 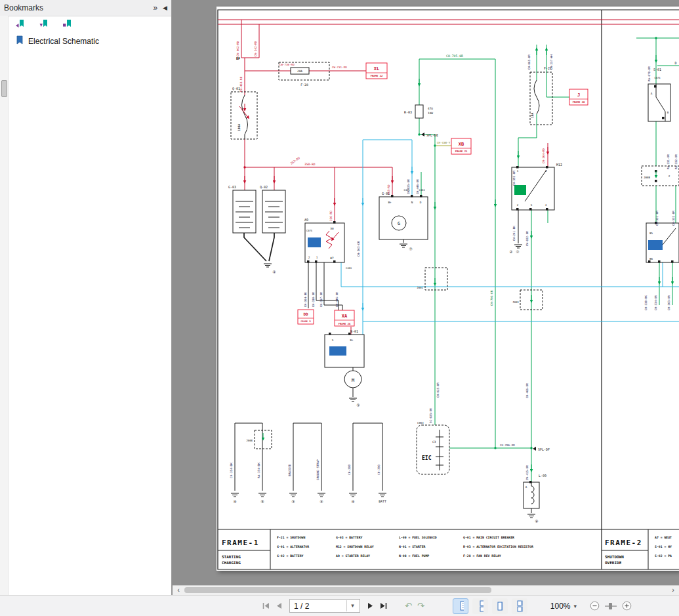 I want to click on facing-view-button, so click(x=500, y=606).